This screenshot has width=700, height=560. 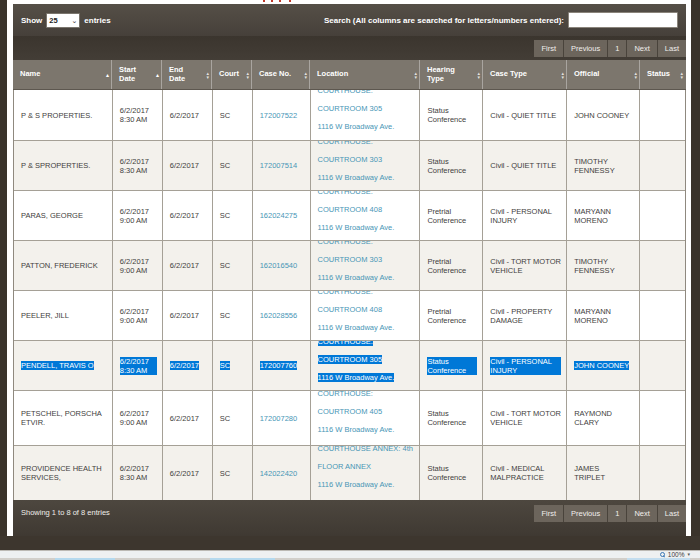 I want to click on cell-case-no: 162028556, so click(x=281, y=316).